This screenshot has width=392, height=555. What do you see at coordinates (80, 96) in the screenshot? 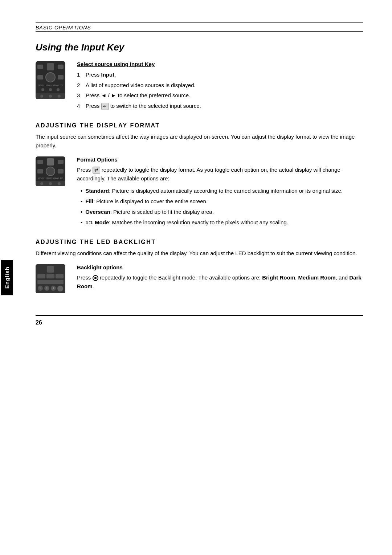
I see `step-3-num: 3` at bounding box center [80, 96].